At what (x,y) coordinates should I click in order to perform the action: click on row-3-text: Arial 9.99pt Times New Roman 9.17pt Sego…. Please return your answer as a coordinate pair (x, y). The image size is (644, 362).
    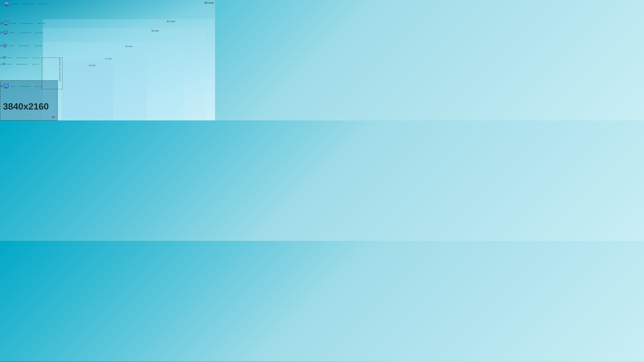
    Looking at the image, I should click on (28, 33).